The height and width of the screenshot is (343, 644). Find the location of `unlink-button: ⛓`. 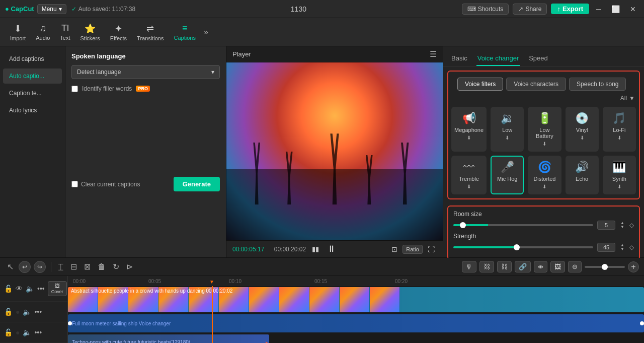

unlink-button: ⛓ is located at coordinates (504, 267).